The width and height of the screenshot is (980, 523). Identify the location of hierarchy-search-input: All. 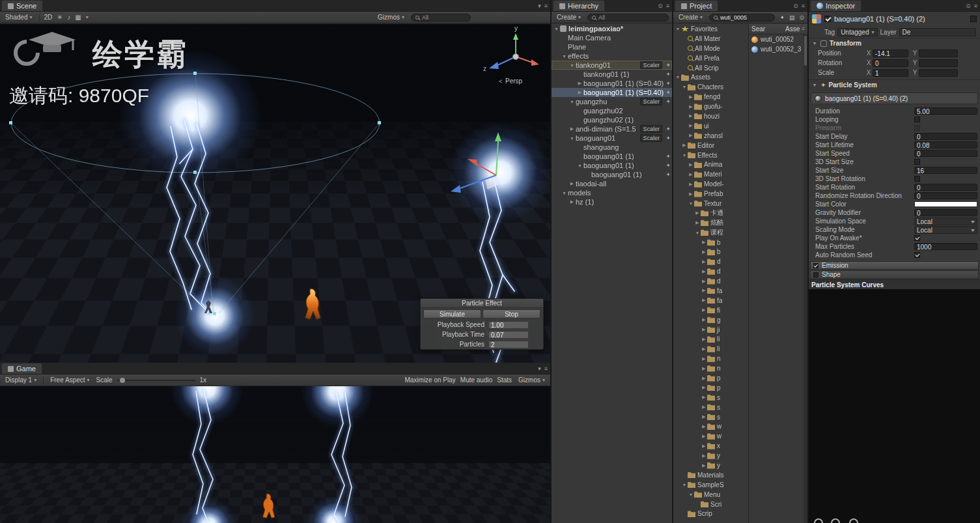
(628, 18).